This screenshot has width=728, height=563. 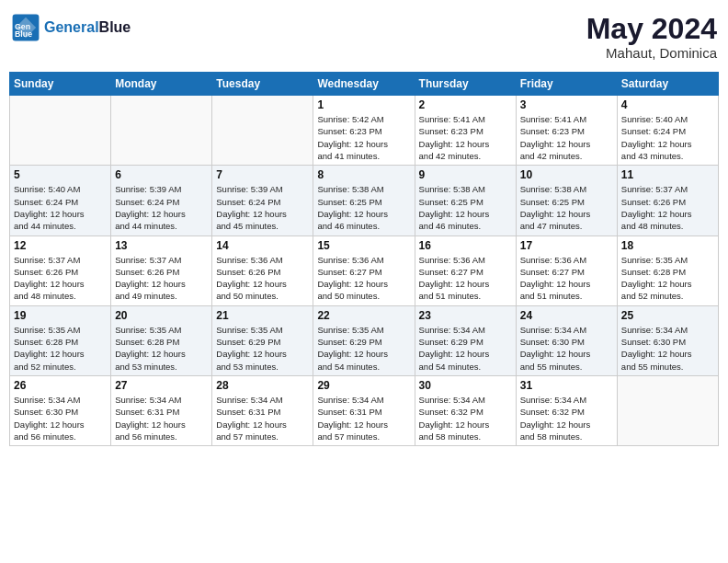 I want to click on day-header-friday: Friday, so click(x=566, y=85).